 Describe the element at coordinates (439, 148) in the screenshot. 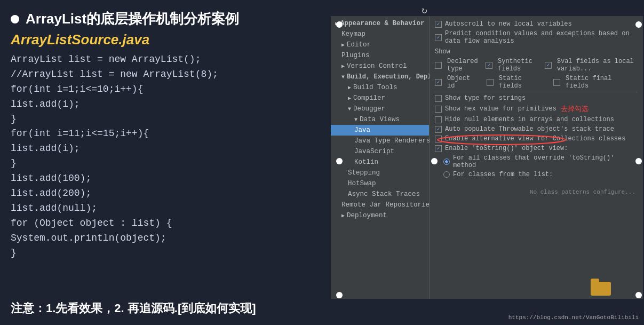

I see `enable-tostring-checkbox` at that location.